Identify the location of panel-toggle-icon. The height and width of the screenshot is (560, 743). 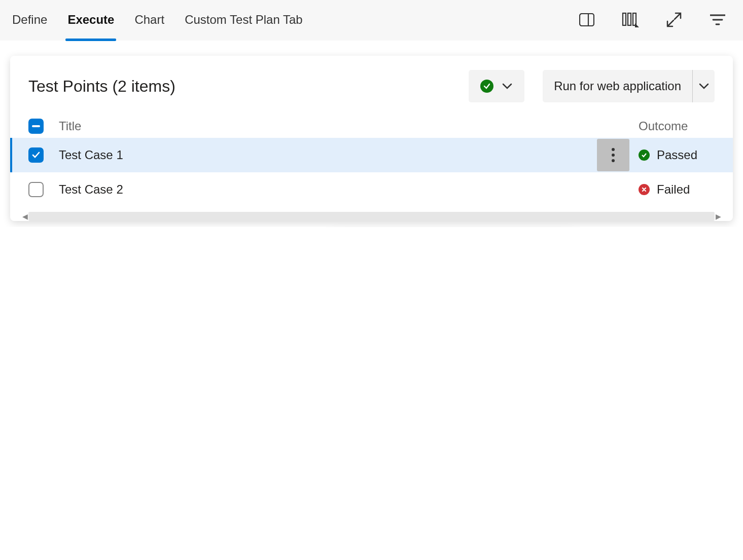
(587, 20).